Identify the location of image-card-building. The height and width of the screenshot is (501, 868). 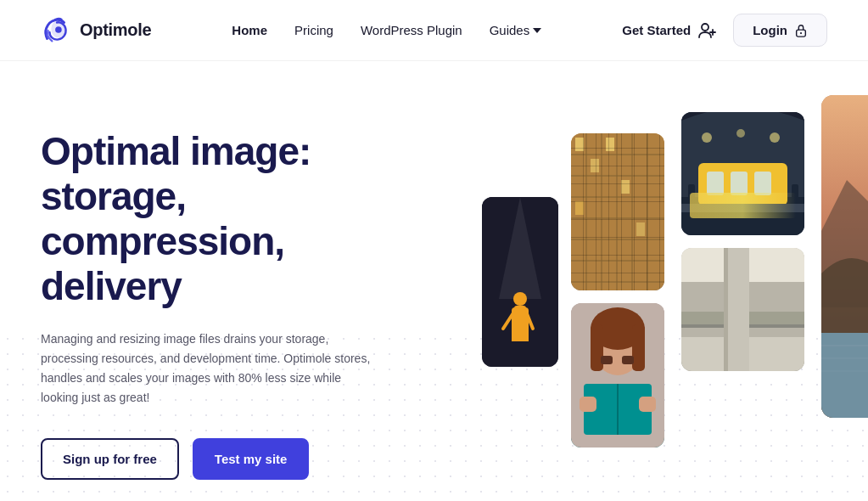
(618, 212).